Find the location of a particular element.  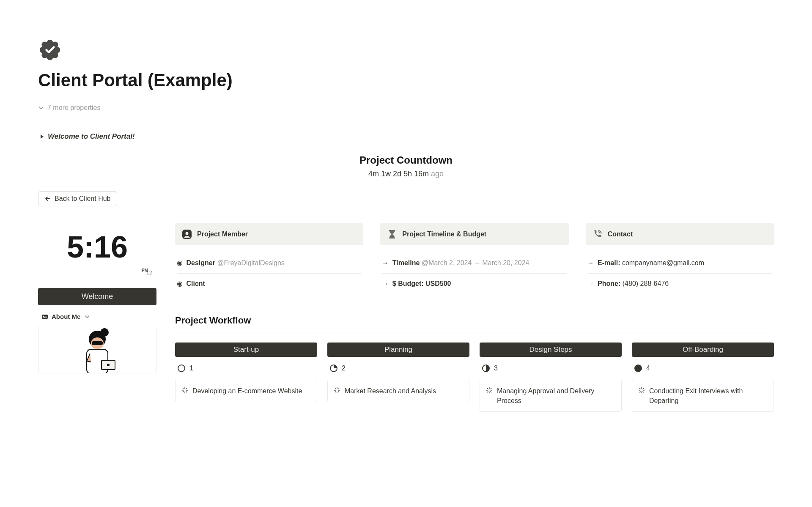

arrow-left-icon is located at coordinates (48, 199).